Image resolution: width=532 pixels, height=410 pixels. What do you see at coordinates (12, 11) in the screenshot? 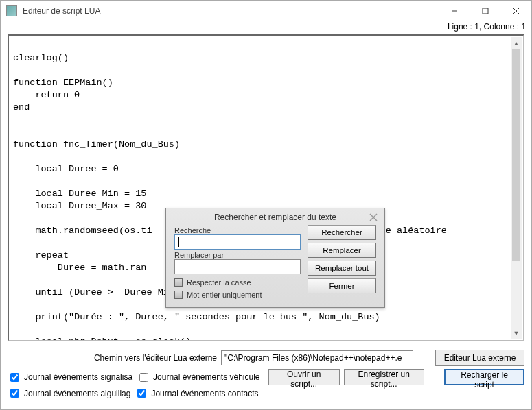
I see `app-icon` at bounding box center [12, 11].